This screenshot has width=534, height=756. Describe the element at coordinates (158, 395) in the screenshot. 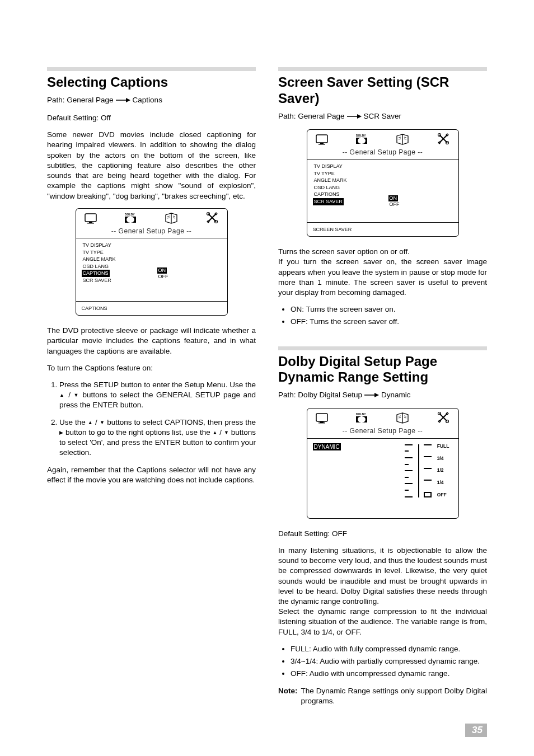

I see `step-1: Press the SETUP button to enter the Setu…` at that location.